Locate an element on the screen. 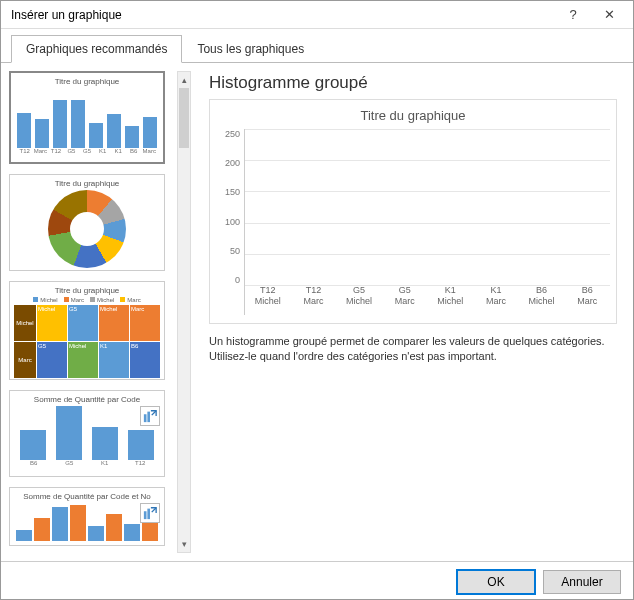 This screenshot has width=634, height=600. chart-description: Un histogramme groupé permet de comparer… is located at coordinates (413, 349).